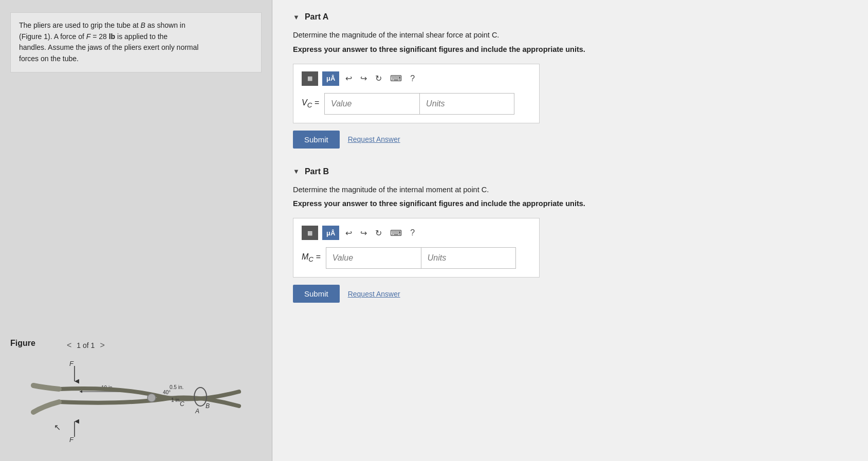 The image size is (868, 461). Describe the element at coordinates (378, 78) in the screenshot. I see `refresh-icon-a: ↻` at that location.